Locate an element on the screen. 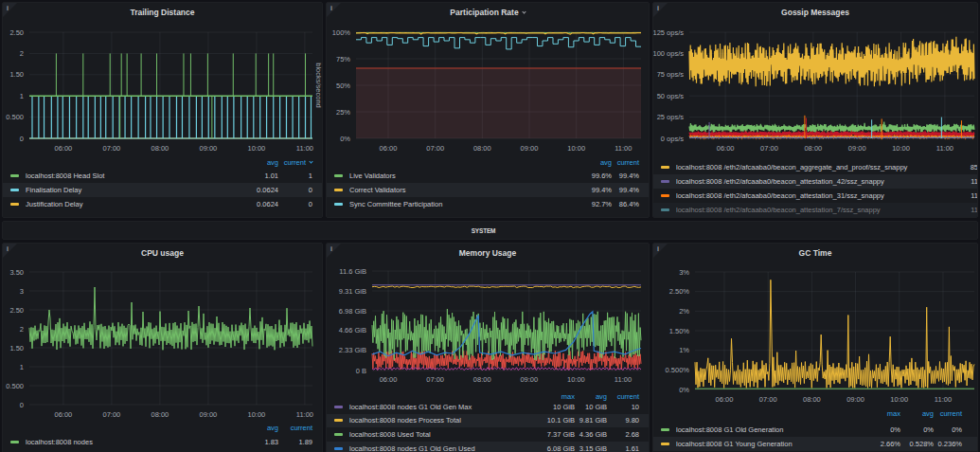 This screenshot has height=452, width=980. legend-row-2: Sync Committee Participation92.7%86.4% is located at coordinates (488, 205).